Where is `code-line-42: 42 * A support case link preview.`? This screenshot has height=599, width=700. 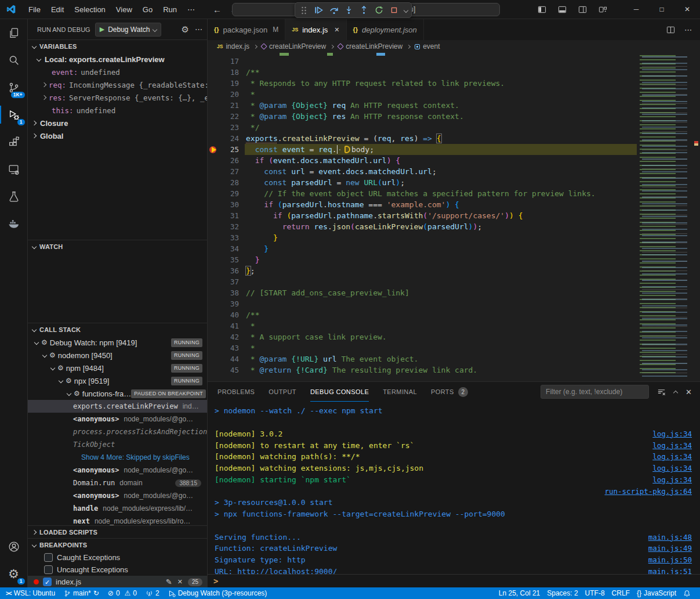 code-line-42: 42 * A support case link preview. is located at coordinates (454, 337).